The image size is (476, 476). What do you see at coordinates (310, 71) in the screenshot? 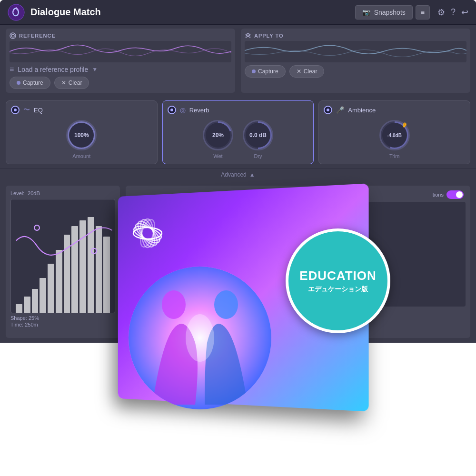
I see `apply-clear-label: Clear` at bounding box center [310, 71].